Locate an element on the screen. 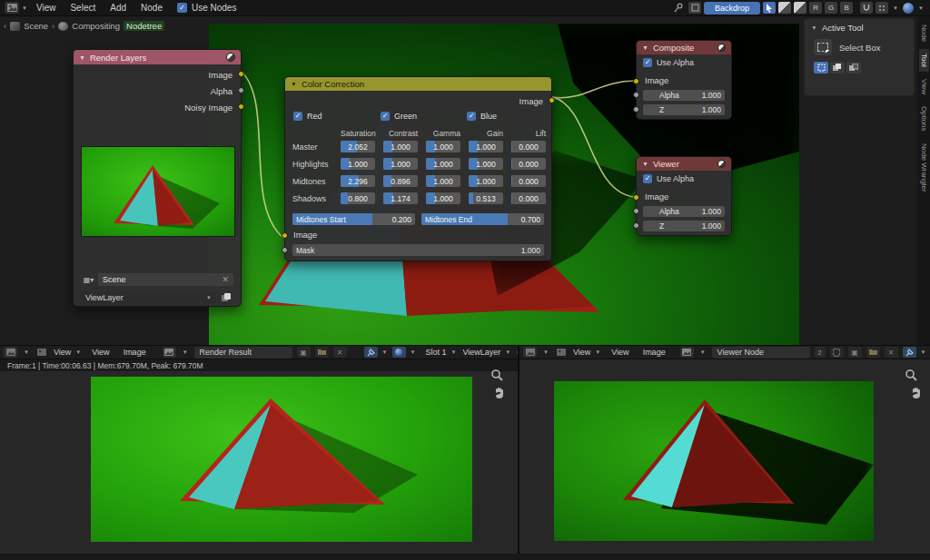 The height and width of the screenshot is (560, 930). z-input-socket is located at coordinates (636, 225).